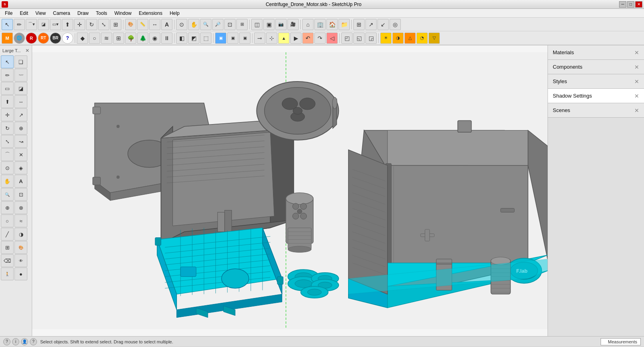 This screenshot has width=644, height=347. What do you see at coordinates (107, 38) in the screenshot?
I see `tool-wave: ≋` at bounding box center [107, 38].